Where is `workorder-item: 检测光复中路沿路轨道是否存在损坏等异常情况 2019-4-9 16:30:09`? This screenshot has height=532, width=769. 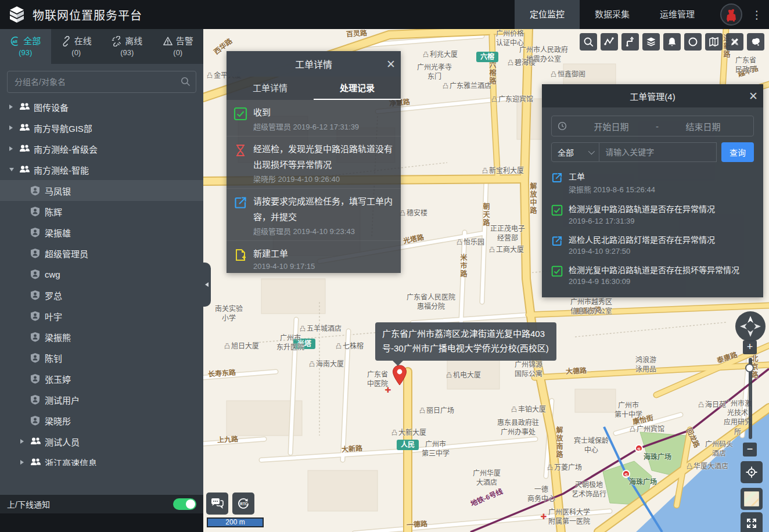
workorder-item: 检测光复中路沿路轨道是否存在损坏等异常情况 2019-4-9 16:30:09 is located at coordinates (653, 275).